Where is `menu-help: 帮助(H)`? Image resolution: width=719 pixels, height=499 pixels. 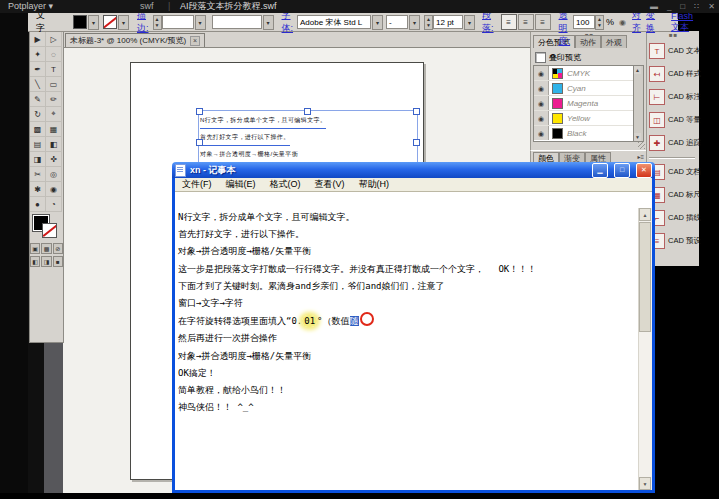 menu-help: 帮助(H) is located at coordinates (374, 184).